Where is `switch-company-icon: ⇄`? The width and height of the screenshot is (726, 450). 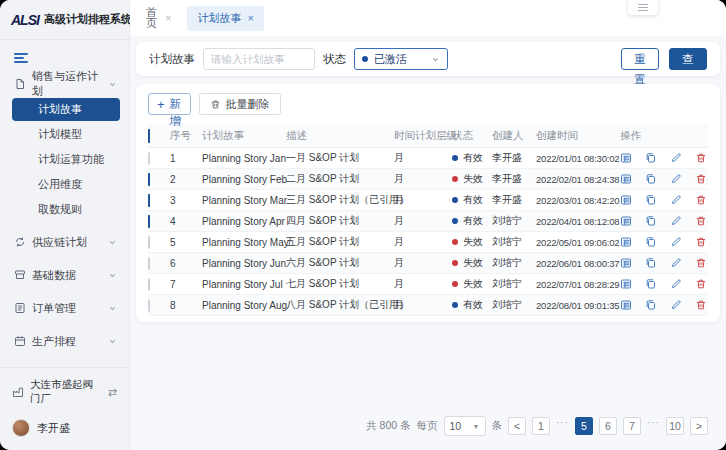 switch-company-icon: ⇄ is located at coordinates (112, 392).